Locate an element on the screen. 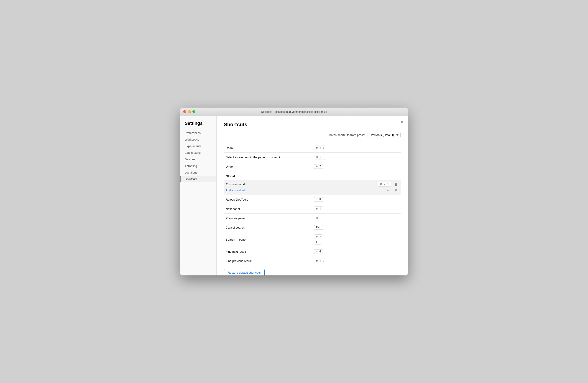  key-badge: ⌥ R is located at coordinates (319, 199).